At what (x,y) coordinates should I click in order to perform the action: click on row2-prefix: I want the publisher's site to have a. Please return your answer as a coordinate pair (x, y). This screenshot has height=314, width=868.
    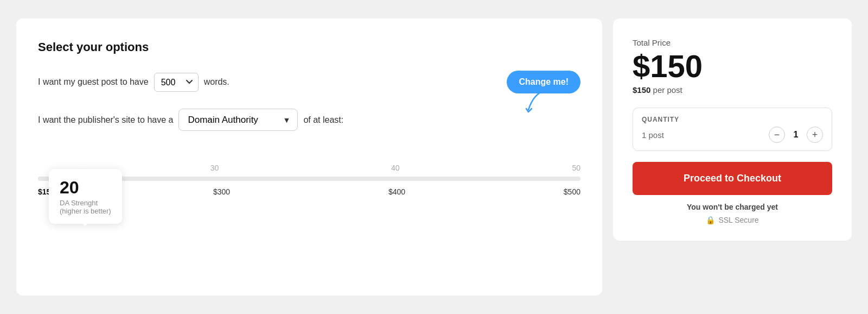
    Looking at the image, I should click on (105, 120).